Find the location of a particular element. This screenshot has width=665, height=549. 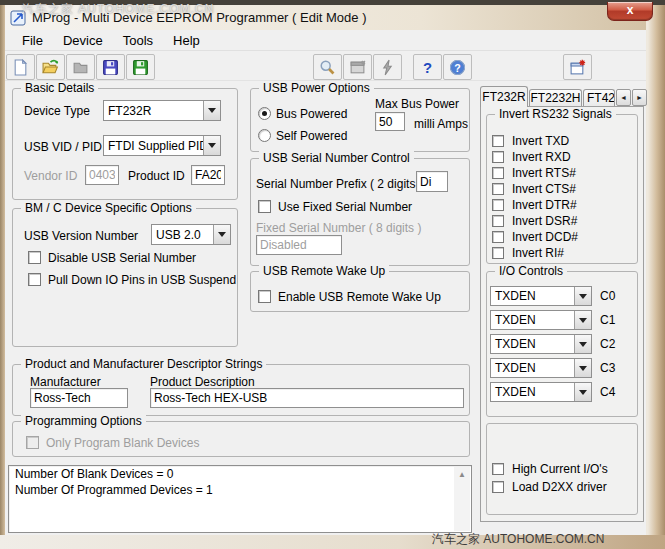

about-button: ? is located at coordinates (458, 67).